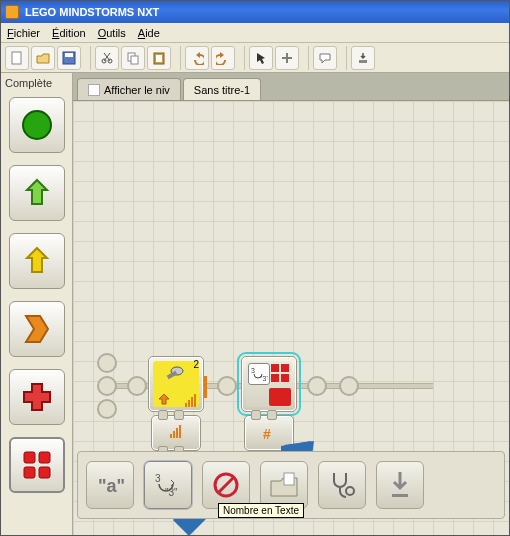 The height and width of the screenshot is (536, 510). I want to click on file-access-button, so click(284, 485).